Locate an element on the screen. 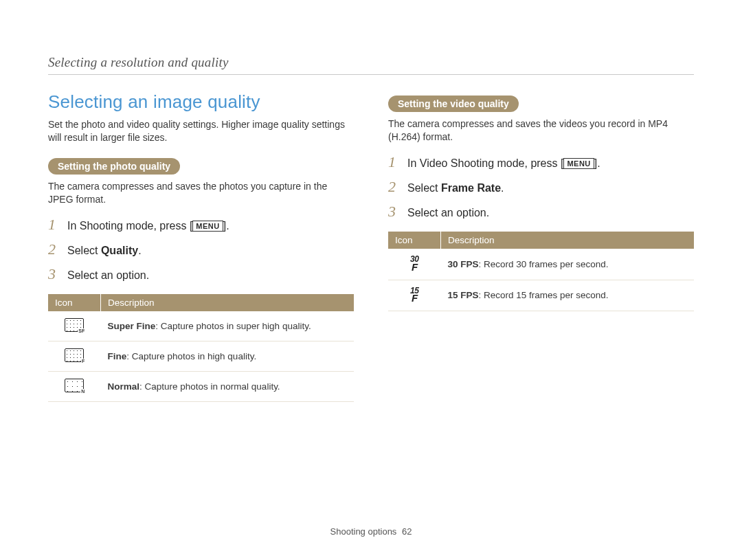  step-text: In Video Shooting mode, press [MENU]. is located at coordinates (504, 164).